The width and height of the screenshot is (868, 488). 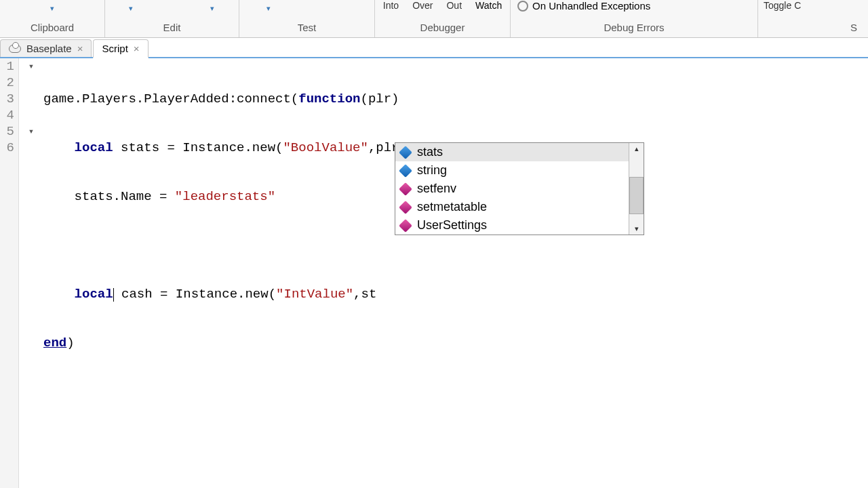 I want to click on ribbon-label-edit: Edit, so click(x=172, y=28).